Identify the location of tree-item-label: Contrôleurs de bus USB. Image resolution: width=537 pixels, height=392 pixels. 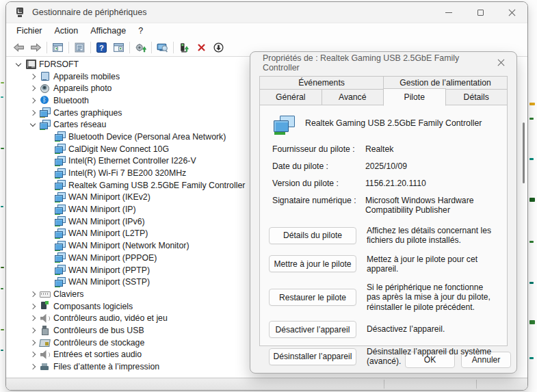
(99, 330).